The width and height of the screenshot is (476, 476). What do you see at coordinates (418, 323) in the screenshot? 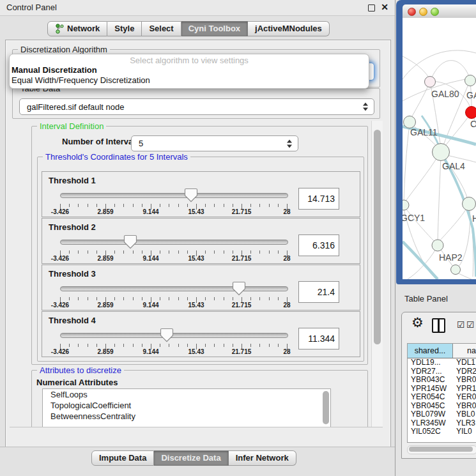
I see `gear-icon: ⚙` at bounding box center [418, 323].